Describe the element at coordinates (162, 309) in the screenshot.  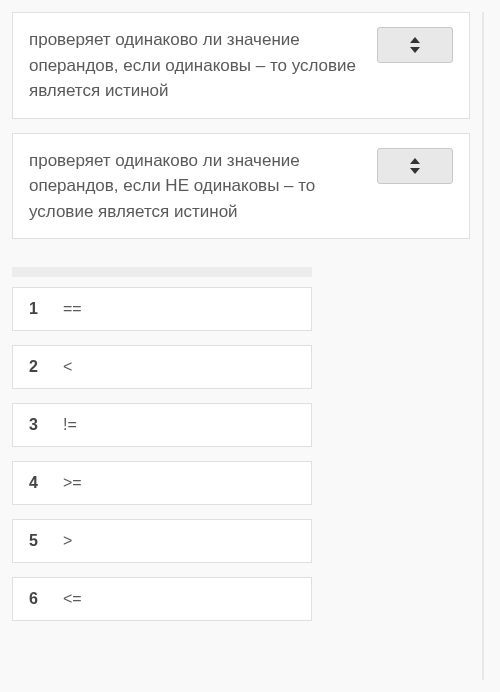
I see `option-item: 1 ==` at that location.